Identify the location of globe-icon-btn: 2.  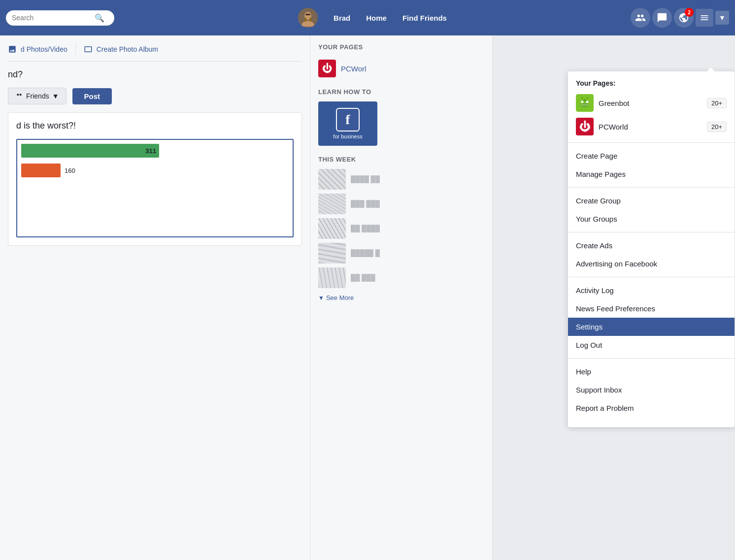
(684, 18).